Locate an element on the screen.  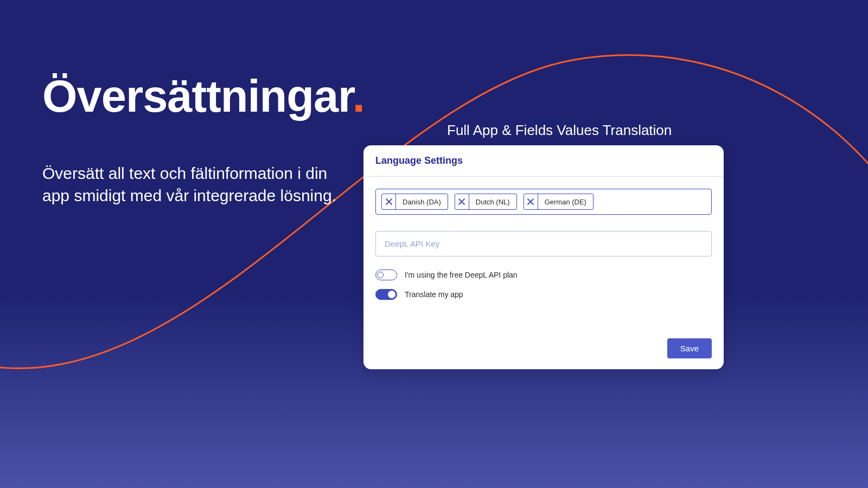
panel-caption: Full App & Fields Values Translation is located at coordinates (559, 130).